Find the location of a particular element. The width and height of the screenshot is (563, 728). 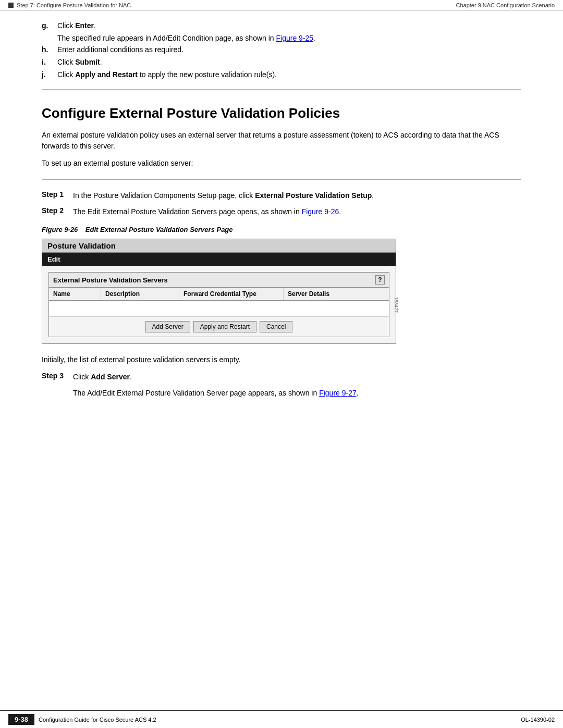

pv-table-header: External Posture Validation Servers ? is located at coordinates (219, 280).